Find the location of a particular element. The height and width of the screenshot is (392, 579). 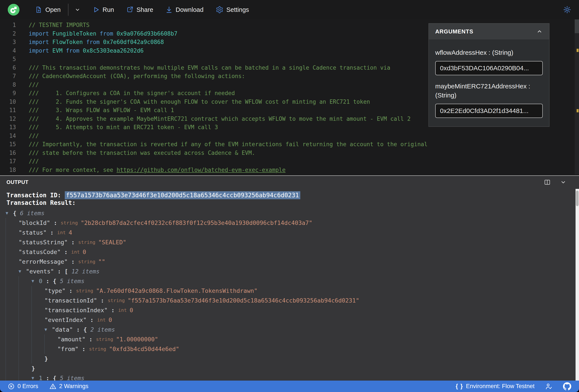

json-row: ▼"data" : { 2 items is located at coordinates (292, 330).